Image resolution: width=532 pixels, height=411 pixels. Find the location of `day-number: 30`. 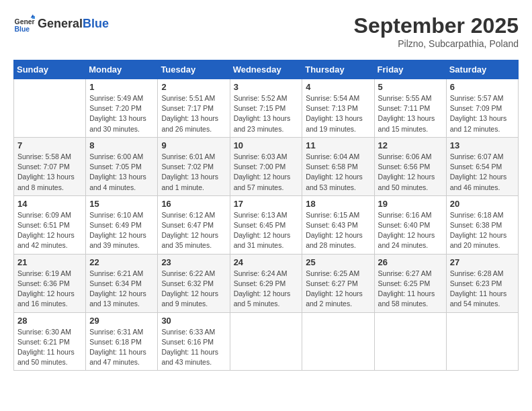

day-number: 30 is located at coordinates (193, 321).